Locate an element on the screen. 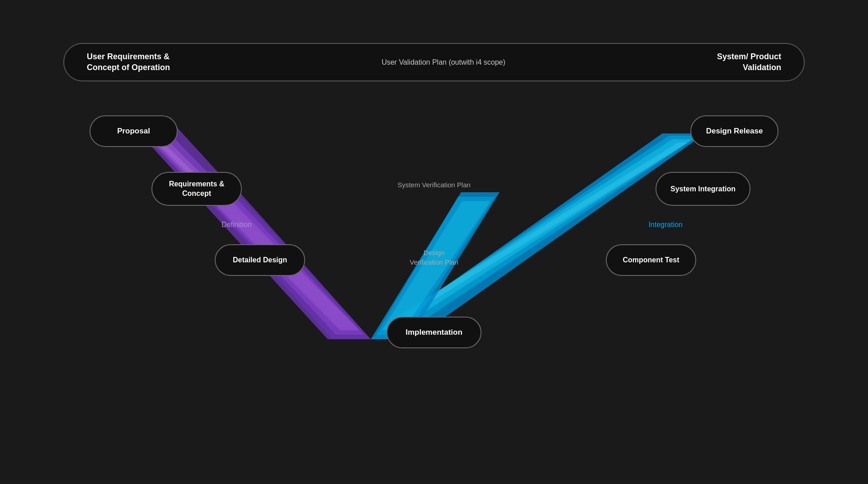  detailed-design-node: Detailed Design is located at coordinates (260, 260).